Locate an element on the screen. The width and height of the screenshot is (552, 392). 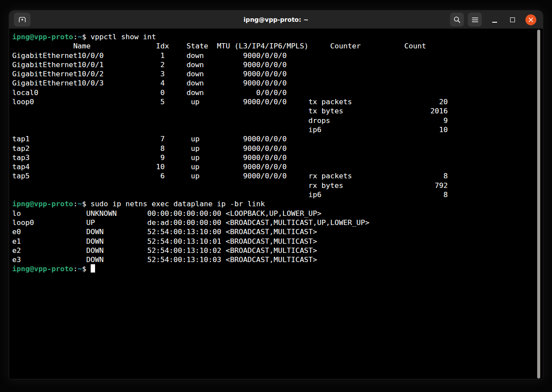
terminal-text-fg: GigabitEthernet10/0/0 is located at coordinates (58, 56).